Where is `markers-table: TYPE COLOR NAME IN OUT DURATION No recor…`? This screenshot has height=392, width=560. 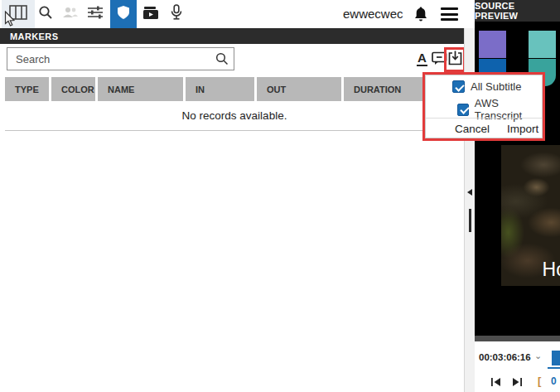 markers-table: TYPE COLOR NAME IN OUT DURATION No recor… is located at coordinates (234, 104).